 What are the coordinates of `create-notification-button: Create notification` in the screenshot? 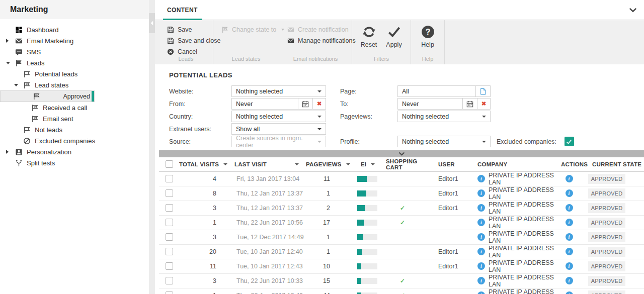 It's located at (319, 29).